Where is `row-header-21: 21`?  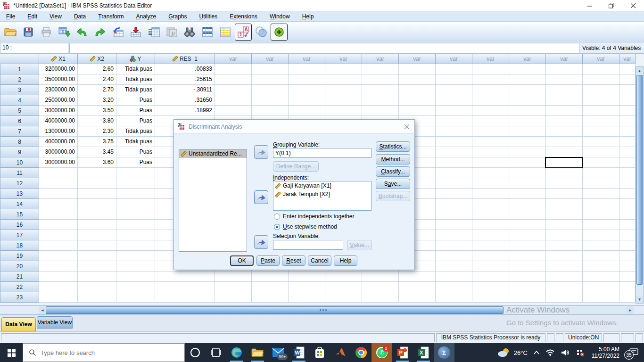 row-header-21: 21 is located at coordinates (20, 277).